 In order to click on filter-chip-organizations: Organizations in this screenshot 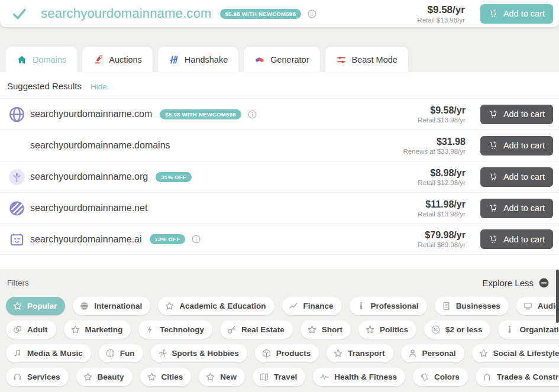, I will do `click(529, 330)`.